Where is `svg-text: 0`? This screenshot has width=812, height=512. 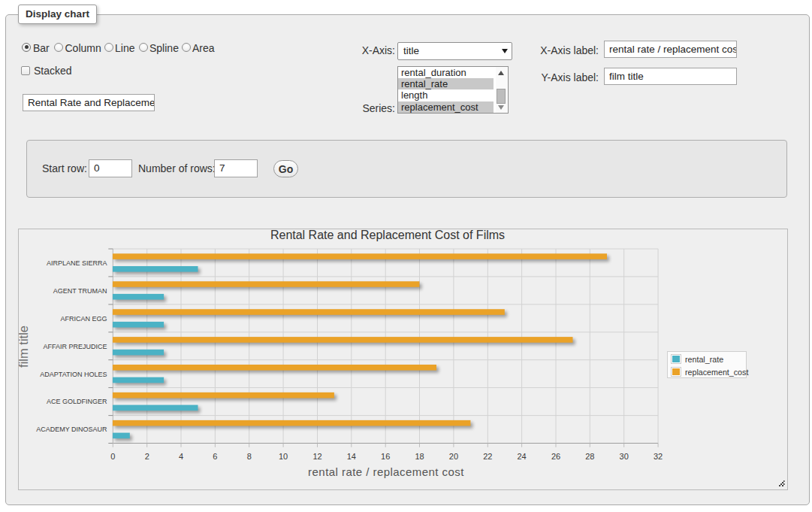
svg-text: 0 is located at coordinates (113, 456).